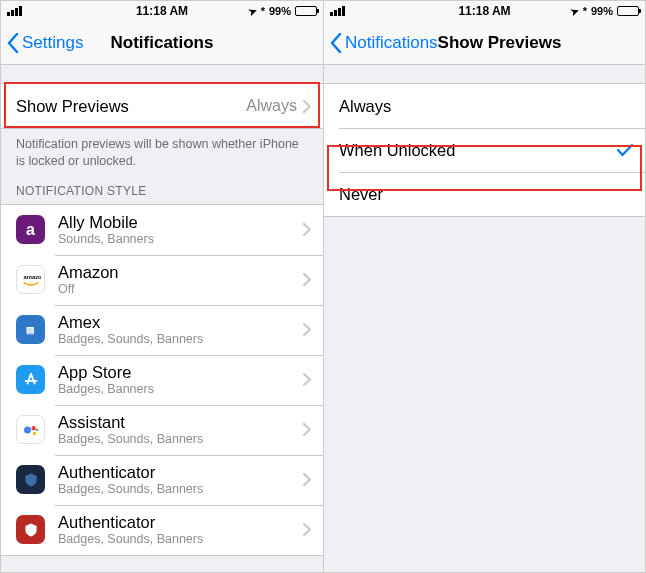  What do you see at coordinates (178, 430) in the screenshot?
I see `app-text: AssistantBadges, Sounds, Banners` at bounding box center [178, 430].